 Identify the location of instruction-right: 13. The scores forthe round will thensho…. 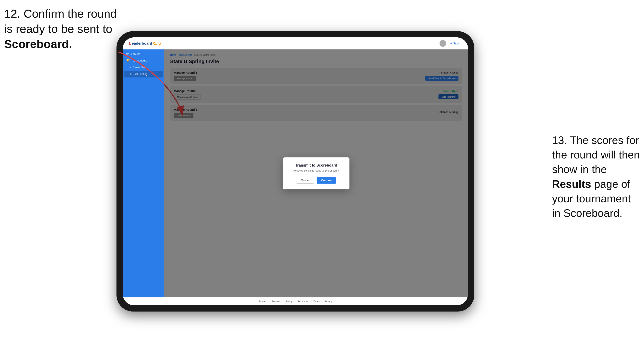
(596, 177).